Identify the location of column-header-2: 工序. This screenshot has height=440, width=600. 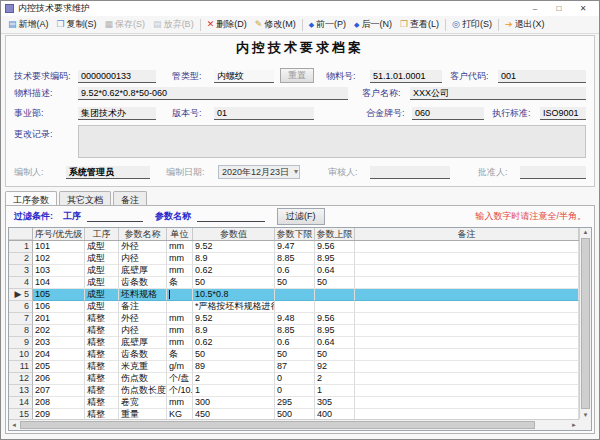
(102, 234).